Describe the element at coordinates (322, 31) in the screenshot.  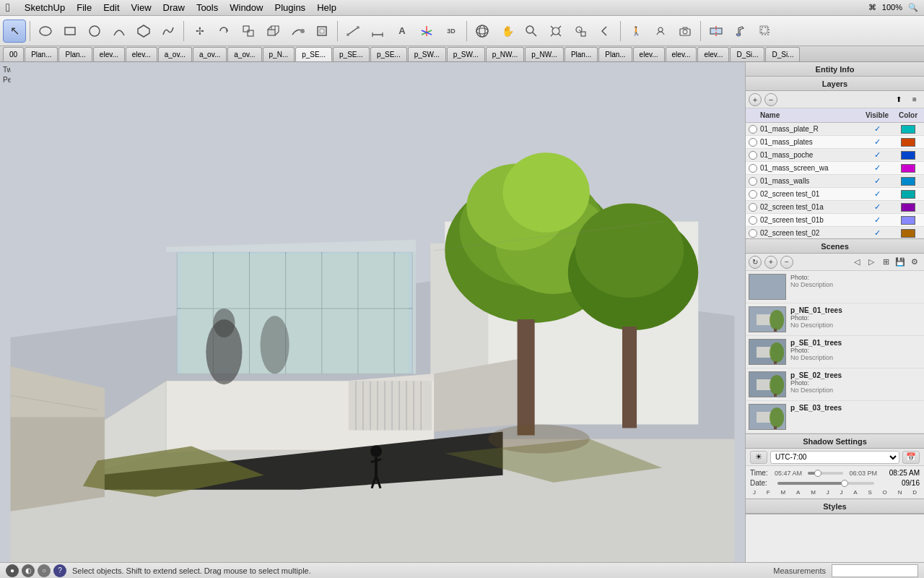
I see `offset-tool-button` at that location.